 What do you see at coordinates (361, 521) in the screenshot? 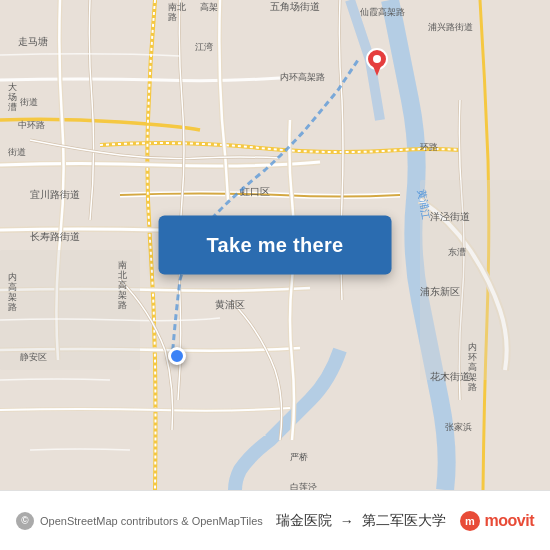
I see `route-info: 瑞金医院 → 第二军医大学` at bounding box center [361, 521].